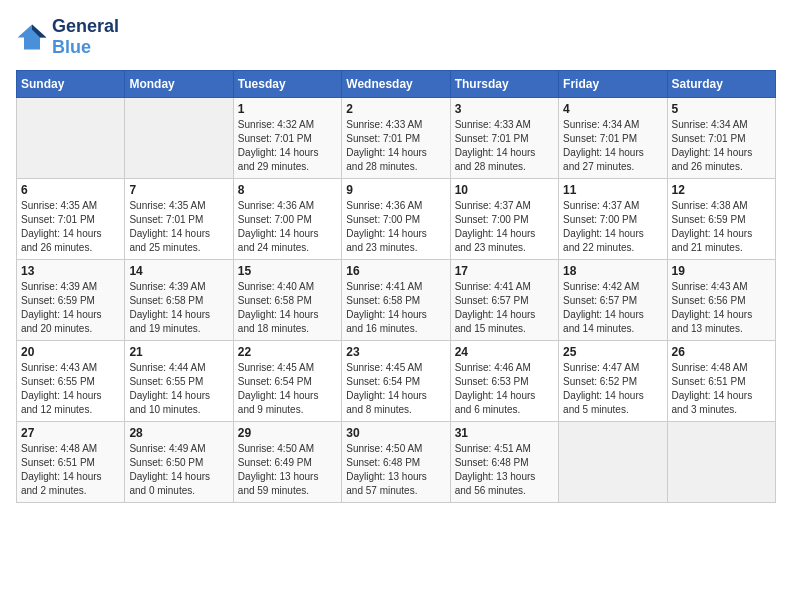 Image resolution: width=792 pixels, height=612 pixels. Describe the element at coordinates (288, 308) in the screenshot. I see `day-info: Sunrise: 4:40 AM Sunset: 6:58 PM Dayligh…` at that location.